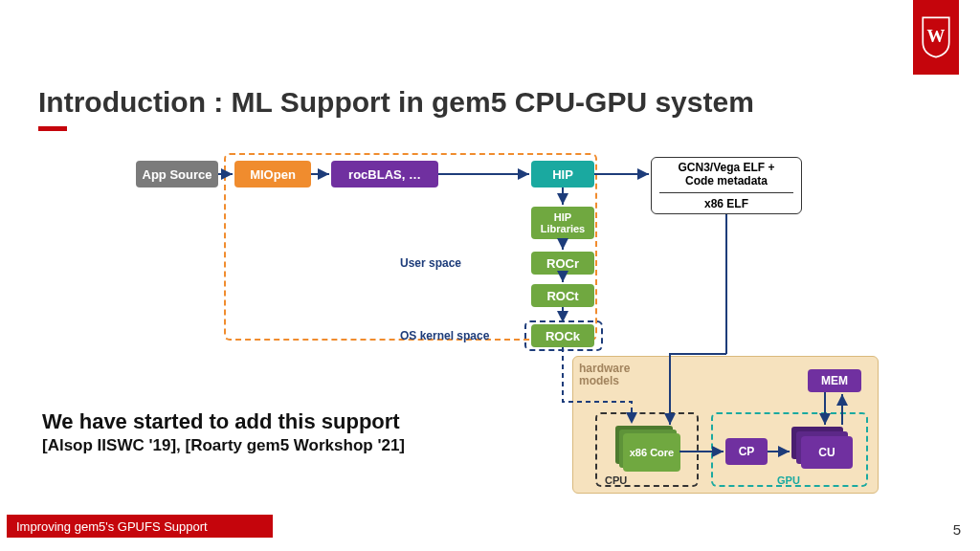 The height and width of the screenshot is (551, 980). Describe the element at coordinates (616, 480) in the screenshot. I see `label-cpu: CPU` at that location.